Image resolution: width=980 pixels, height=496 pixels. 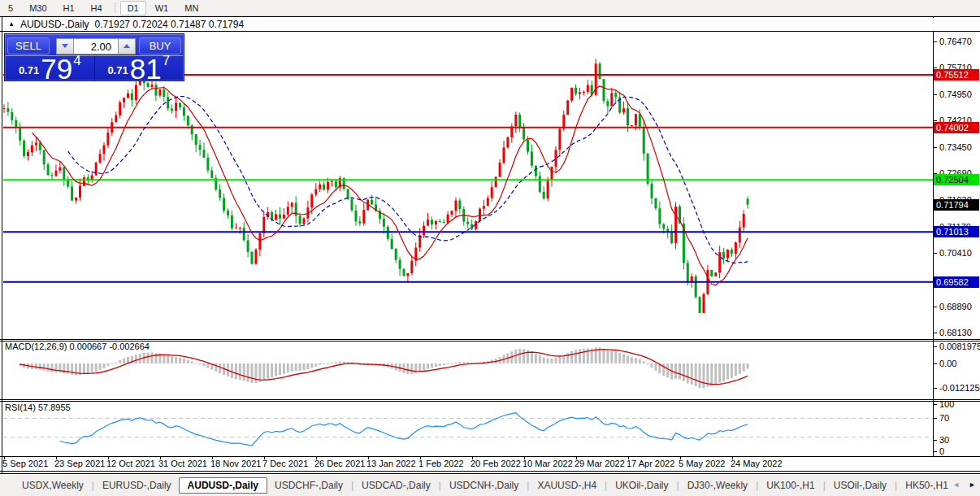 What do you see at coordinates (2, 245) in the screenshot?
I see `chart-window-left-border` at bounding box center [2, 245].